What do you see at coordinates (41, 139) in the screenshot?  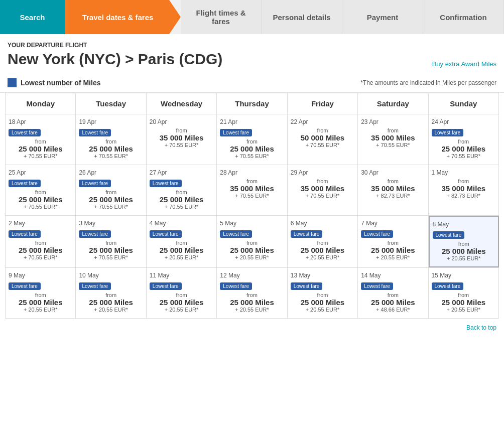 I see `calendar-cell: 18 AprLowest farefrom25 000 Miles+ 70.55…` at bounding box center [41, 139].